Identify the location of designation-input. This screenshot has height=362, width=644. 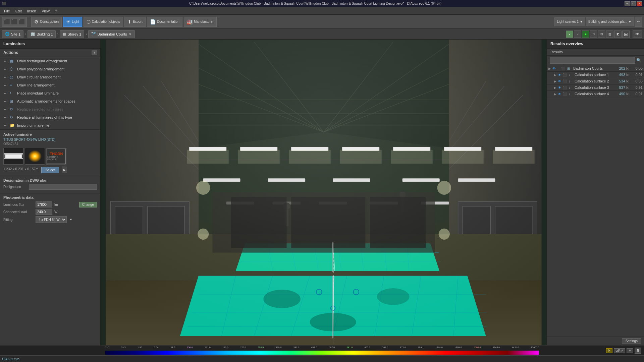
(63, 187).